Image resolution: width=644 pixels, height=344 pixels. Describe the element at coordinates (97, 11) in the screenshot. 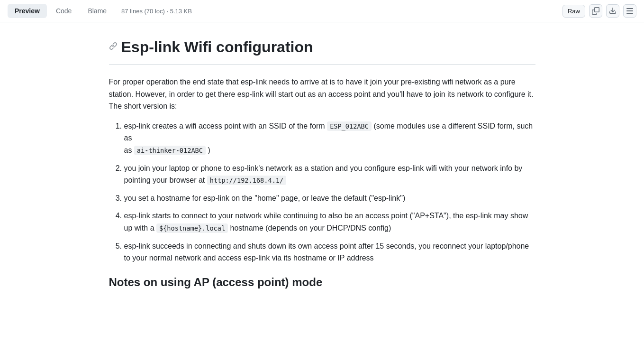

I see `tab-blame: Blame` at that location.